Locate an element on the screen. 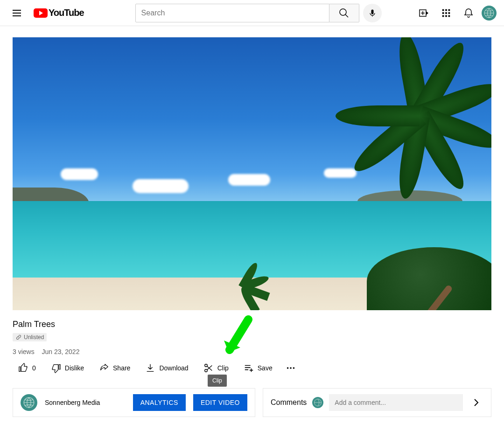 The width and height of the screenshot is (504, 424). comment-input is located at coordinates (396, 403).